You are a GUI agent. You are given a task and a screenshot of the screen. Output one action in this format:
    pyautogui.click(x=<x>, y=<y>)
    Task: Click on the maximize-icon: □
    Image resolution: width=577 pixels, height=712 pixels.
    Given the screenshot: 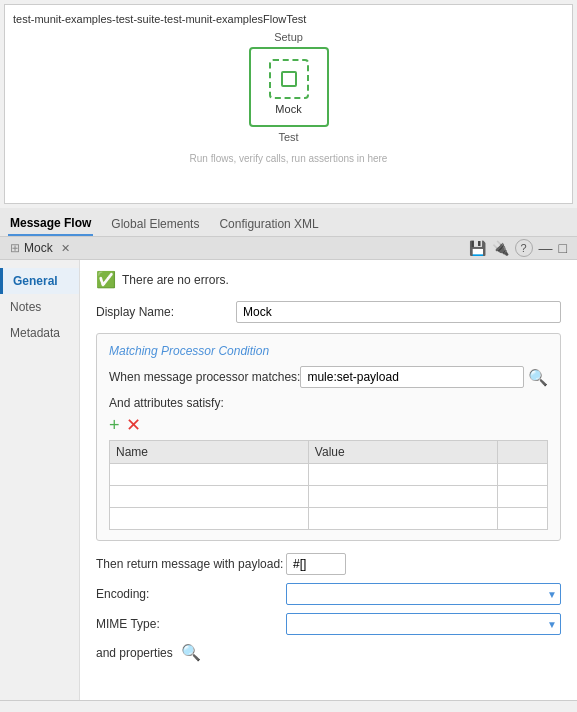 What is the action you would take?
    pyautogui.click(x=563, y=248)
    